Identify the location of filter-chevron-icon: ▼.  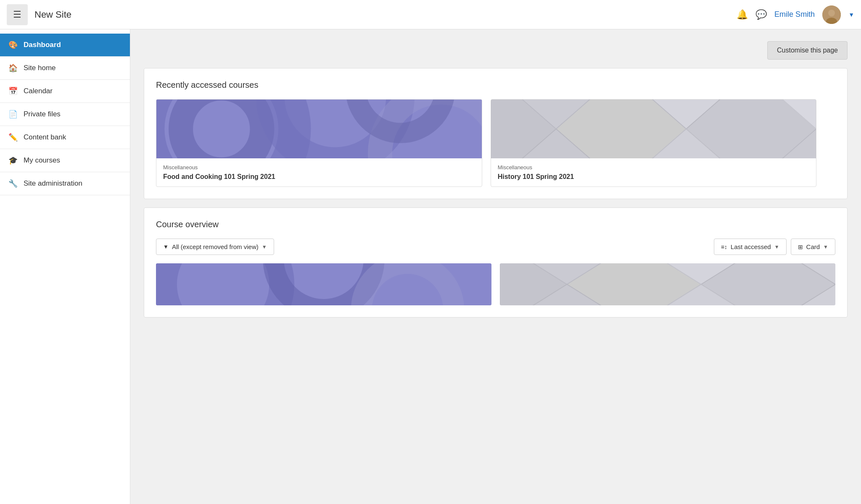
(264, 247).